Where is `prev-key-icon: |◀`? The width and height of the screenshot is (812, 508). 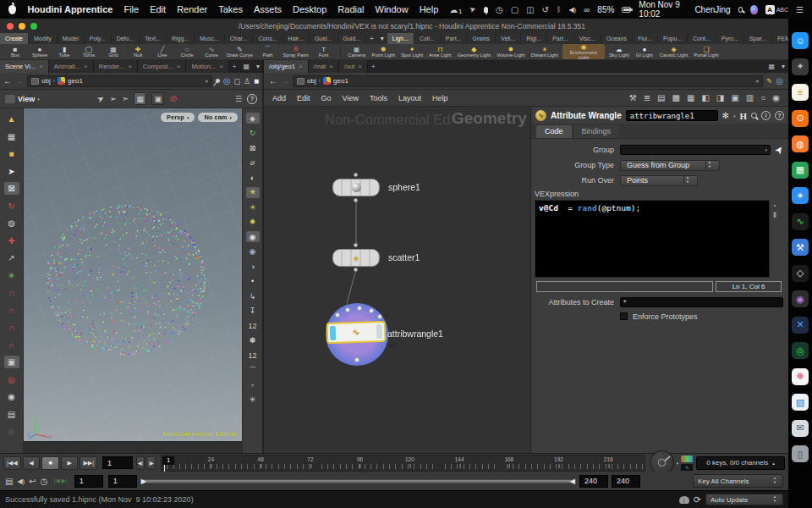 prev-key-icon: |◀ is located at coordinates (56, 481).